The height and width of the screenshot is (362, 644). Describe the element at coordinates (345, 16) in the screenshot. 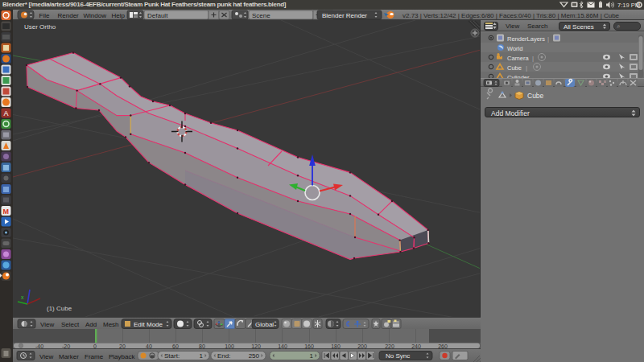

I see `svg-text: Blender Render` at that location.